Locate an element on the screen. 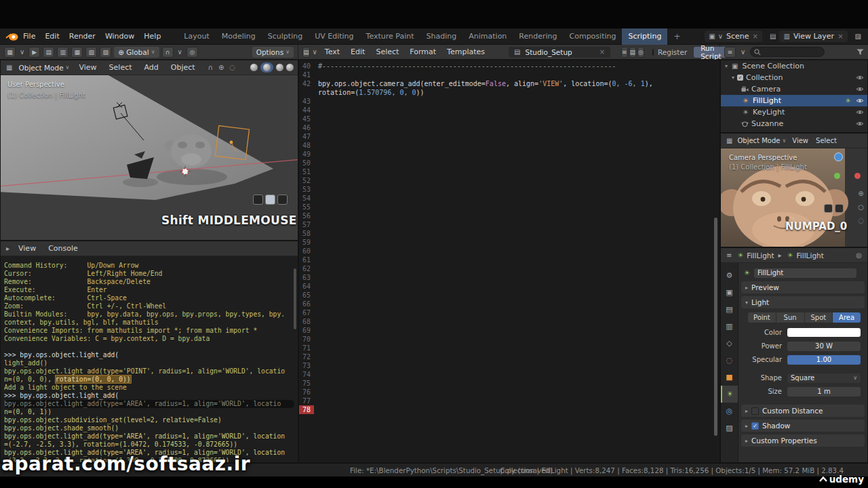  light-type-area: Area is located at coordinates (846, 317).